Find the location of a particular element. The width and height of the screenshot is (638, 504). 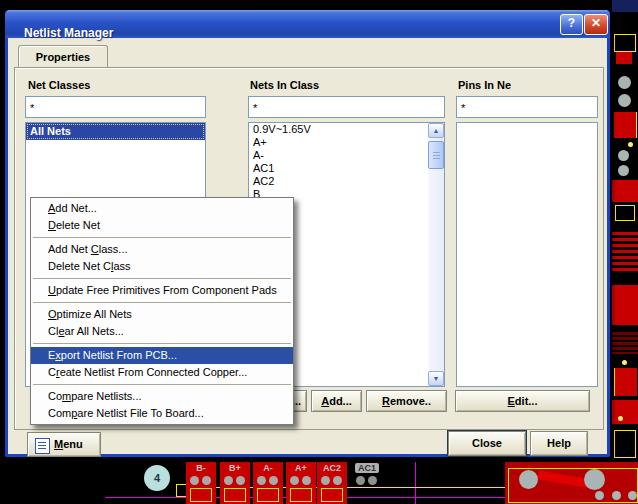

menu-item-create-netlist-from-connected-copper: Create Netlist From Connected Copper... is located at coordinates (162, 372).